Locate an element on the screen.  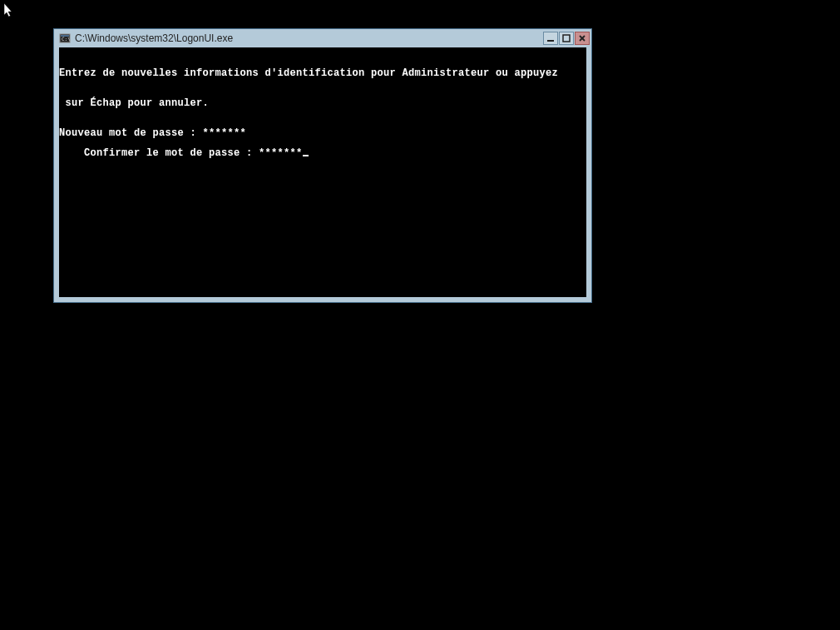
mouse-cursor-icon is located at coordinates (9, 11).